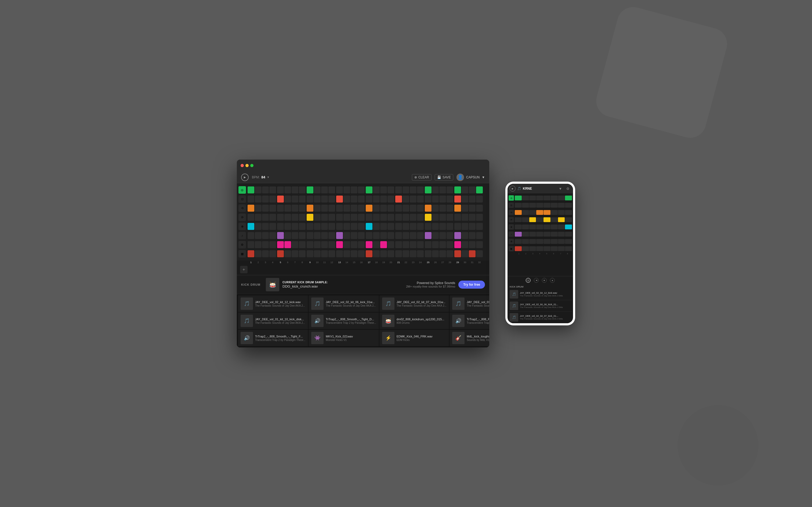 The width and height of the screenshot is (812, 507). I want to click on mobile-play-transport: ●, so click(528, 280).